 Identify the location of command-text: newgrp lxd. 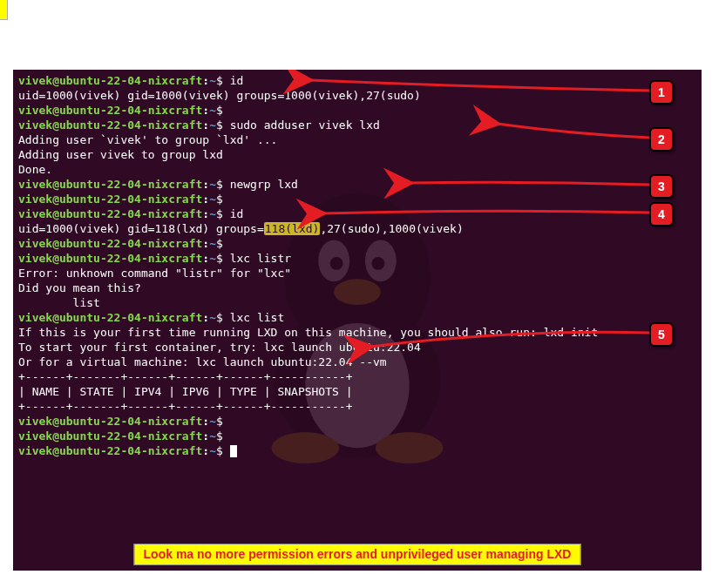
(264, 185).